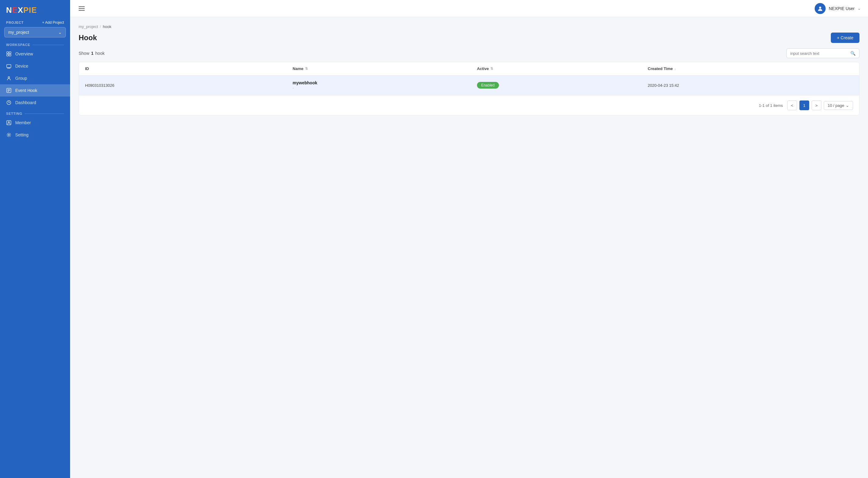 This screenshot has height=478, width=868. What do you see at coordinates (35, 78) in the screenshot?
I see `sidebar-item-group: Group` at bounding box center [35, 78].